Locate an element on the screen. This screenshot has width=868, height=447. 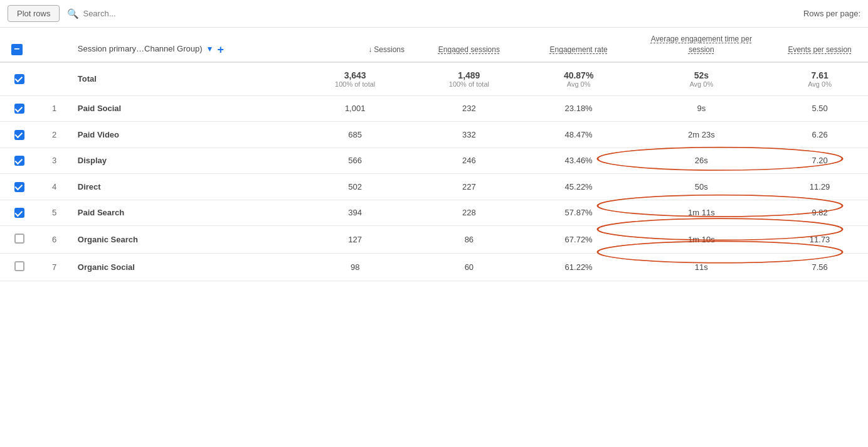
rows-per-page-label: Rows per page: is located at coordinates (832, 14).